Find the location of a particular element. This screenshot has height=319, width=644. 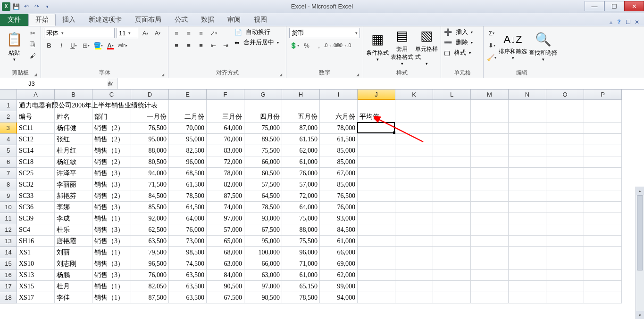

cell-F15: 63,000 is located at coordinates (226, 264).